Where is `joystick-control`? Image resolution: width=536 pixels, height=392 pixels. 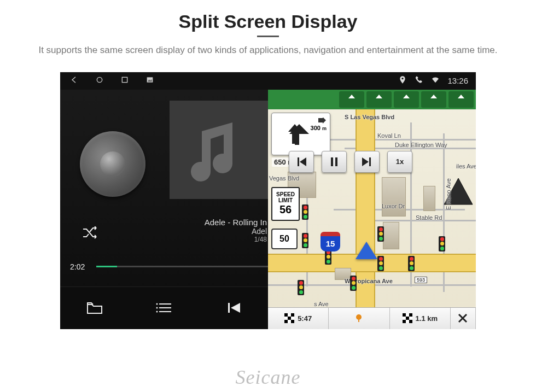
joystick-control is located at coordinates (113, 164).